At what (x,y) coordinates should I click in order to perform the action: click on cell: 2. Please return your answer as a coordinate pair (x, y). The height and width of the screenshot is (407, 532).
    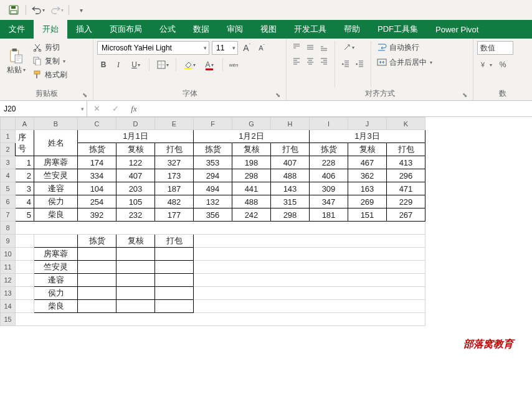
    Looking at the image, I should click on (25, 175).